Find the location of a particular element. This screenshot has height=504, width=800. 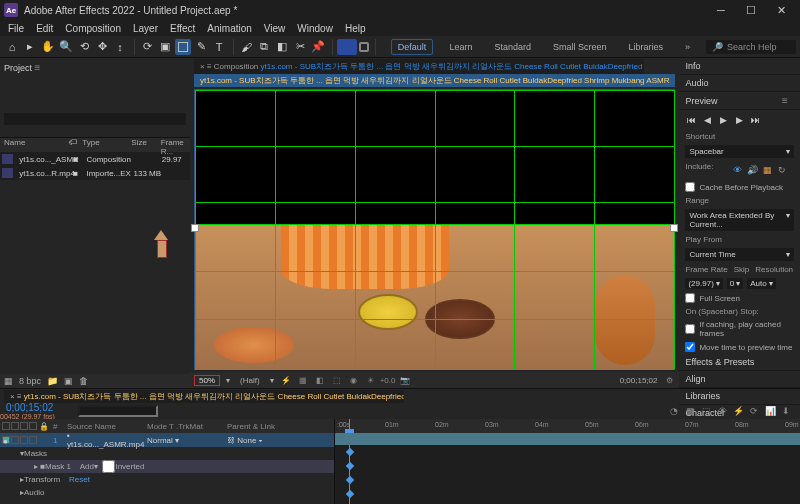

panel-effects-presets: Effects & Presets is located at coordinates (740, 362).